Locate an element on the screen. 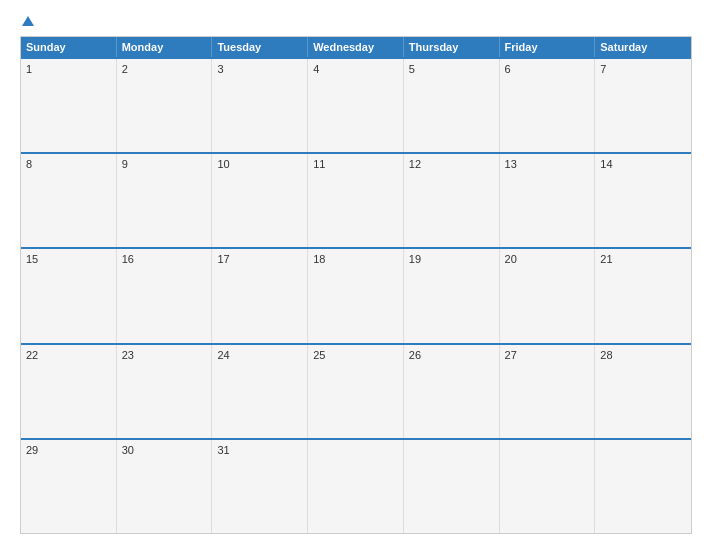 The image size is (712, 550). day-number: 9 is located at coordinates (125, 164).